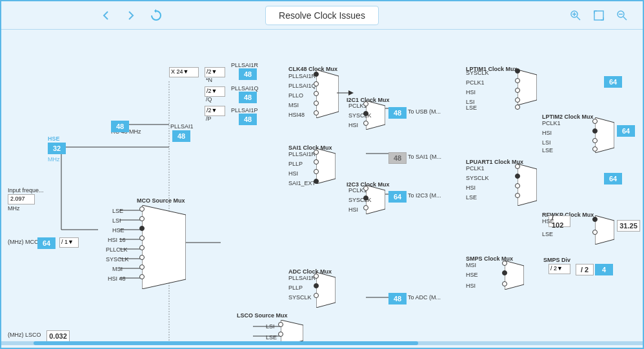 The image size is (644, 349). Describe the element at coordinates (595, 219) in the screenshot. I see `rfwkp-conn1` at that location.